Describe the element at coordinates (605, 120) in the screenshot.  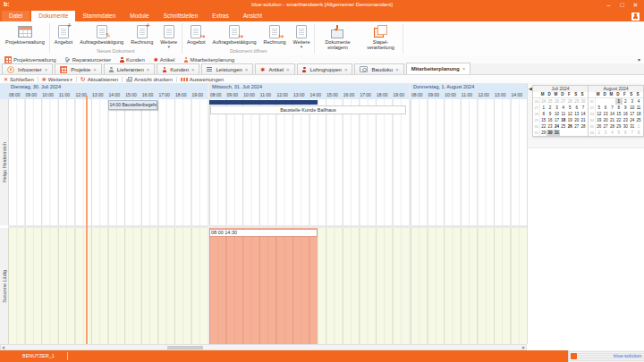
I see `calendar-day: 20` at that location.